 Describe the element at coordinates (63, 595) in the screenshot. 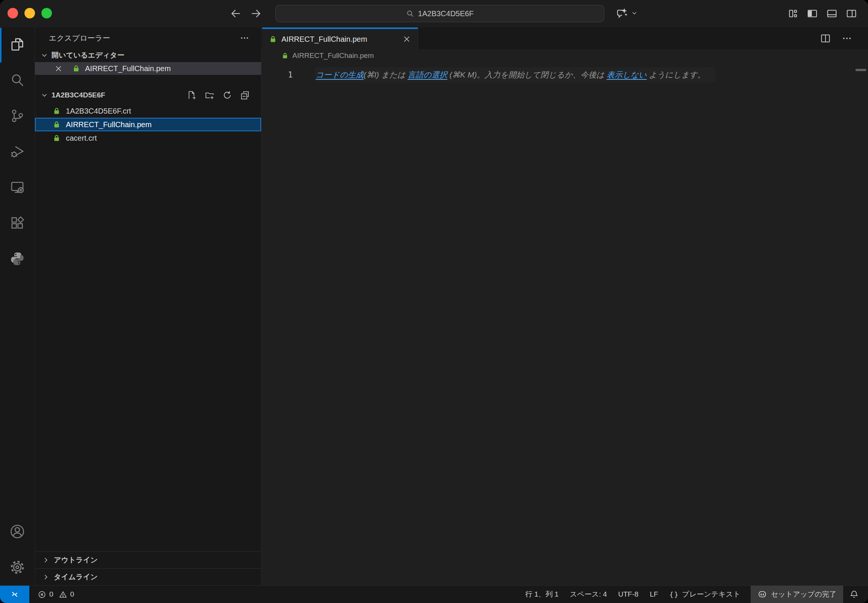

I see `warnings-icon` at that location.